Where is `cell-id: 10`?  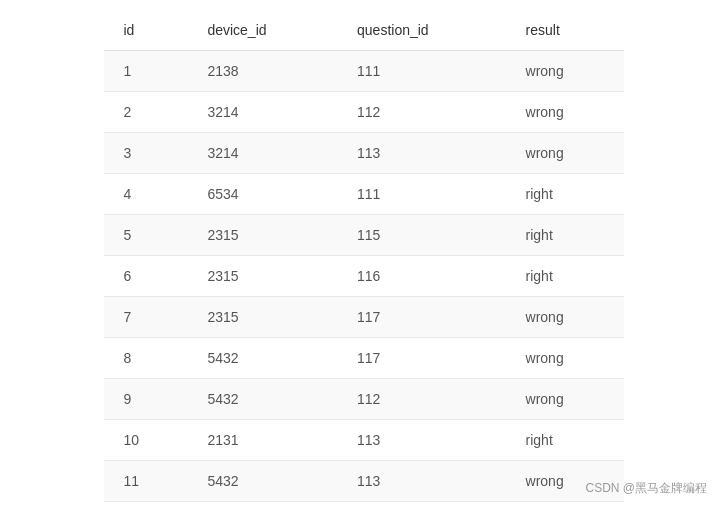 cell-id: 10 is located at coordinates (146, 440).